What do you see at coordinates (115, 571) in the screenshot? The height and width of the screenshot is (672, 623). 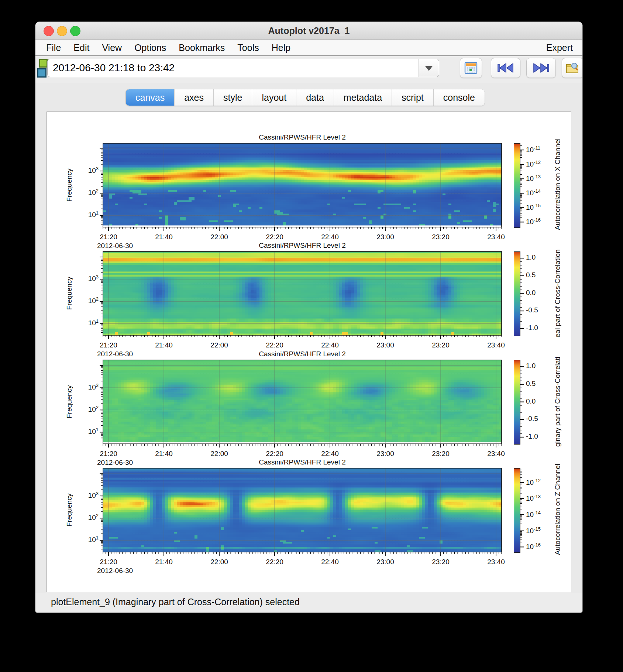 I see `x-axis-date-label: 2012-06-30` at bounding box center [115, 571].